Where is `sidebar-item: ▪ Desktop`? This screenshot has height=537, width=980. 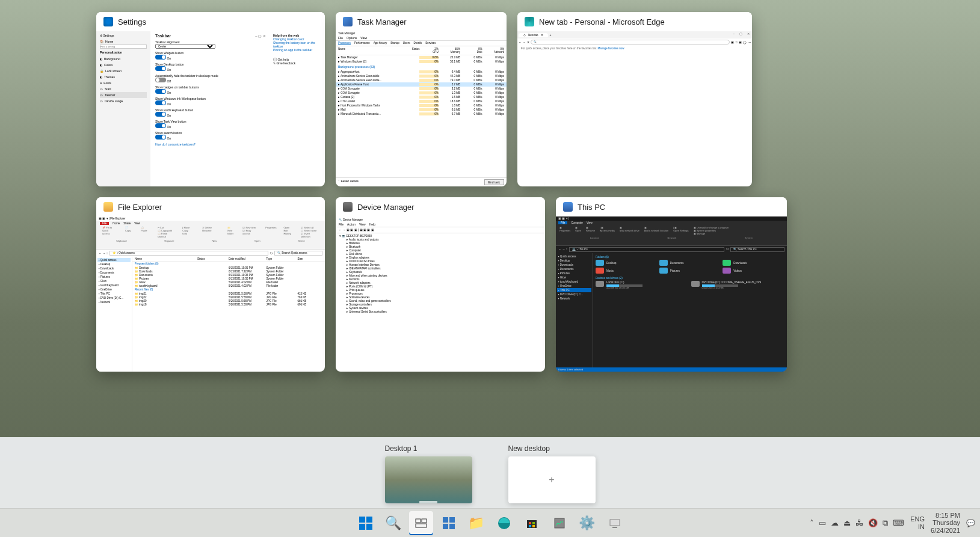 sidebar-item: ▪ Desktop is located at coordinates (574, 261).